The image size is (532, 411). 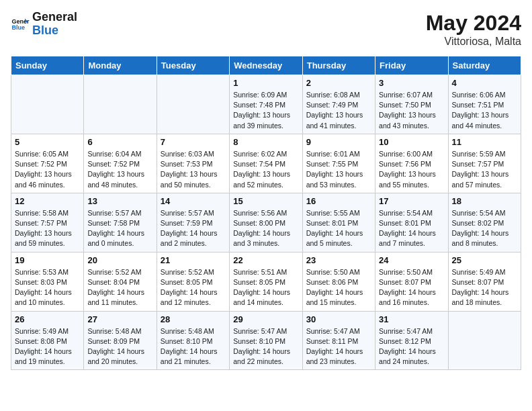 What do you see at coordinates (266, 30) in the screenshot?
I see `page-header: General Blue General Blue May 2024 Vitto…` at bounding box center [266, 30].